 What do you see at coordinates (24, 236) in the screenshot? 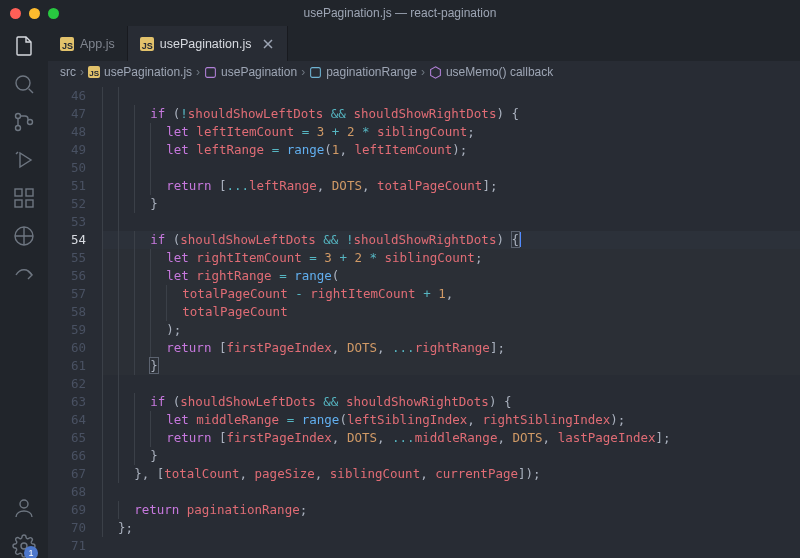
I see `remote-icon` at bounding box center [24, 236].